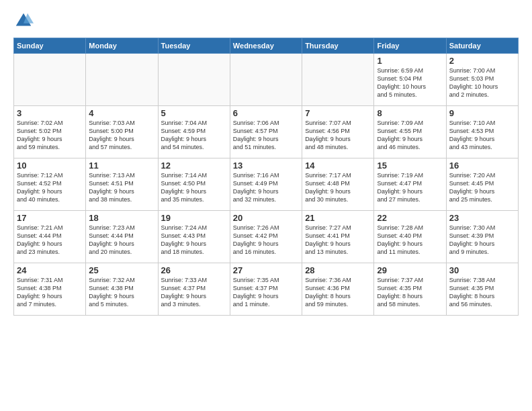  What do you see at coordinates (266, 188) in the screenshot?
I see `day-info: Sunrise: 7:16 AM Sunset: 4:49 PM Dayligh…` at bounding box center [266, 188].